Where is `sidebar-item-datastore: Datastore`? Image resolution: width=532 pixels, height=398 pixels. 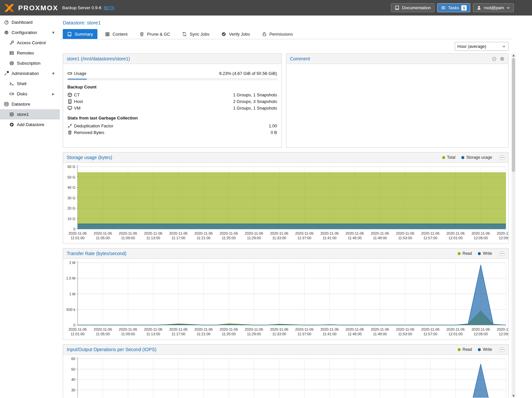
sidebar-item-datastore: Datastore is located at coordinates (30, 104).